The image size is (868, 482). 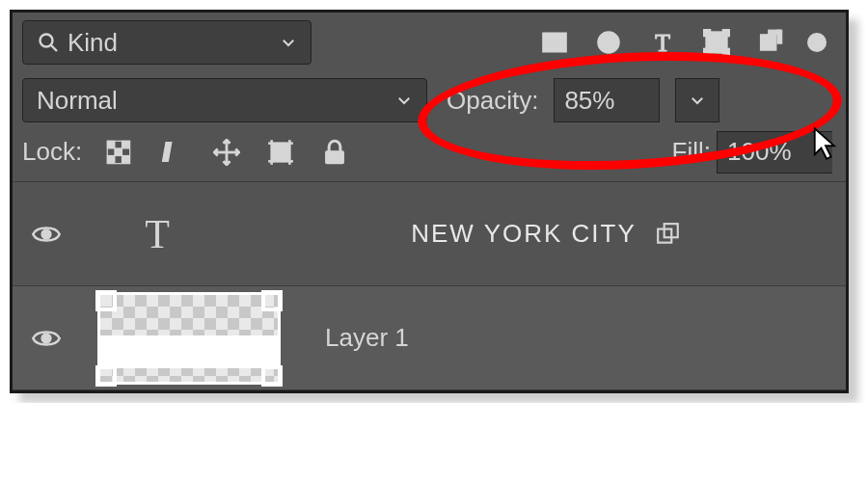 What do you see at coordinates (227, 152) in the screenshot?
I see `lock-position-icon` at bounding box center [227, 152].